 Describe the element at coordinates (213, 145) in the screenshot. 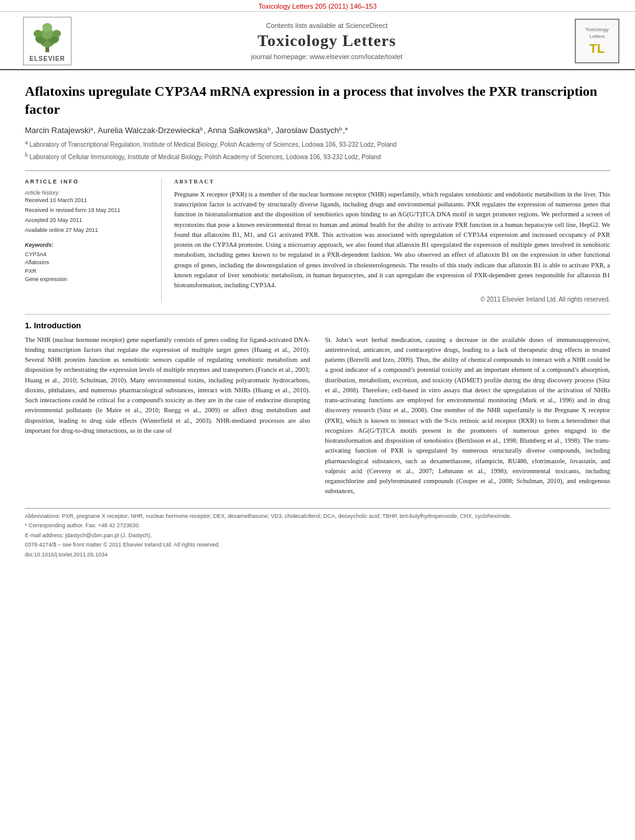

I see `affil-a-text: Laboratory of Transcriptional Regulation…` at that location.